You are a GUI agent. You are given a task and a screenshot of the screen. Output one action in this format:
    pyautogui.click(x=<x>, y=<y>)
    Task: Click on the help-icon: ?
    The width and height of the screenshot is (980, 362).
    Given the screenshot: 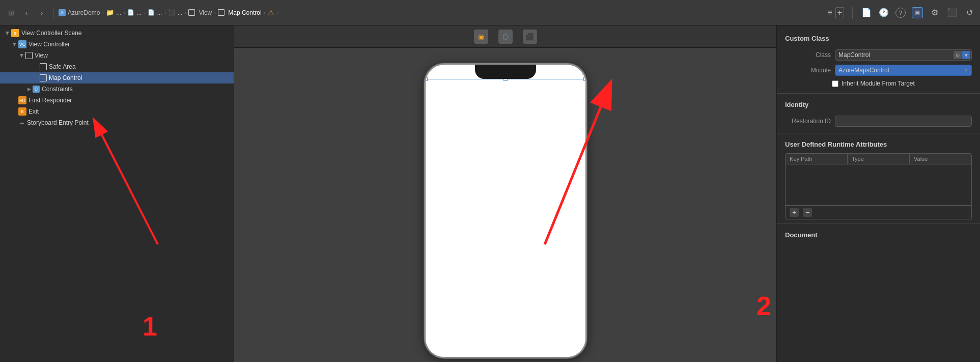 What is the action you would take?
    pyautogui.click(x=901, y=13)
    